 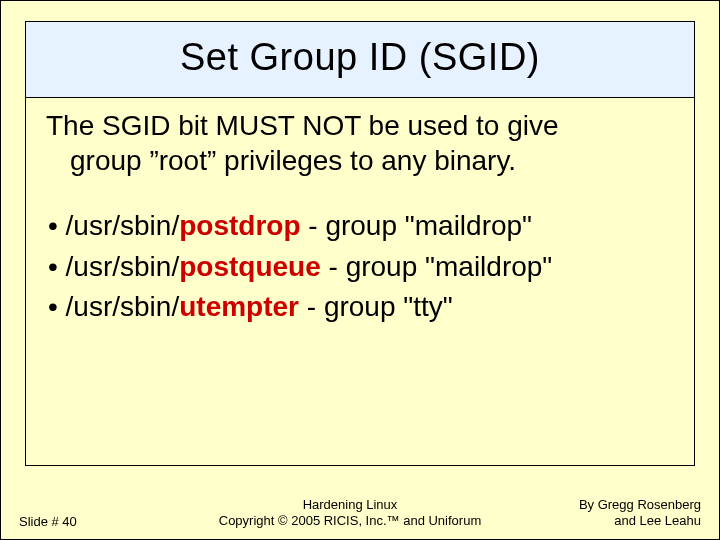 I want to click on footer-author-line-2: and Lee Leahu, so click(x=616, y=521).